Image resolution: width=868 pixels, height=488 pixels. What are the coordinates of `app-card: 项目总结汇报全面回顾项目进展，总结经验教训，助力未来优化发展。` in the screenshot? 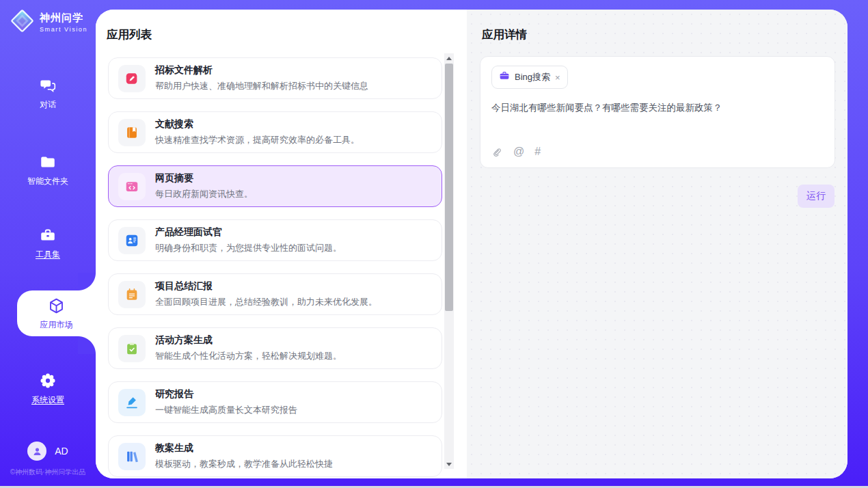 It's located at (275, 294).